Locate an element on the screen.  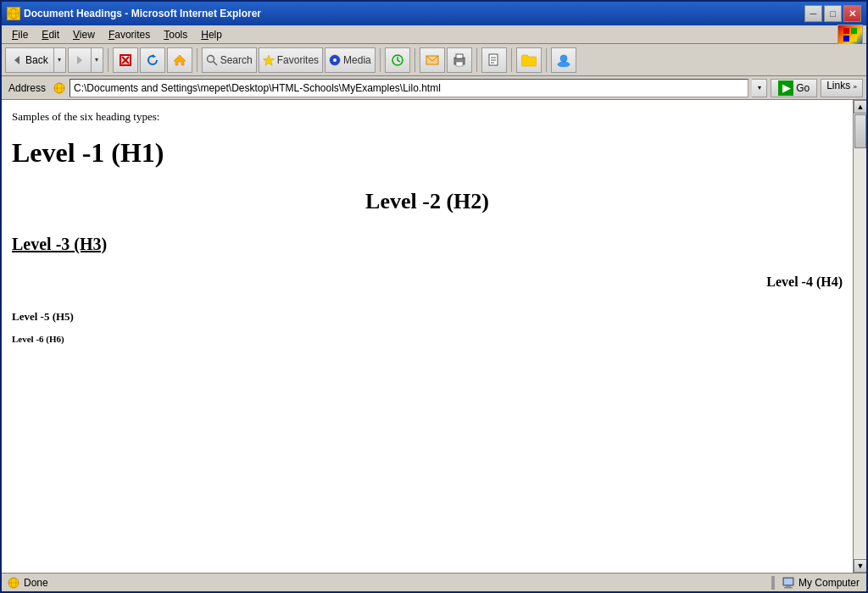
windows-flag-icon is located at coordinates (850, 35).